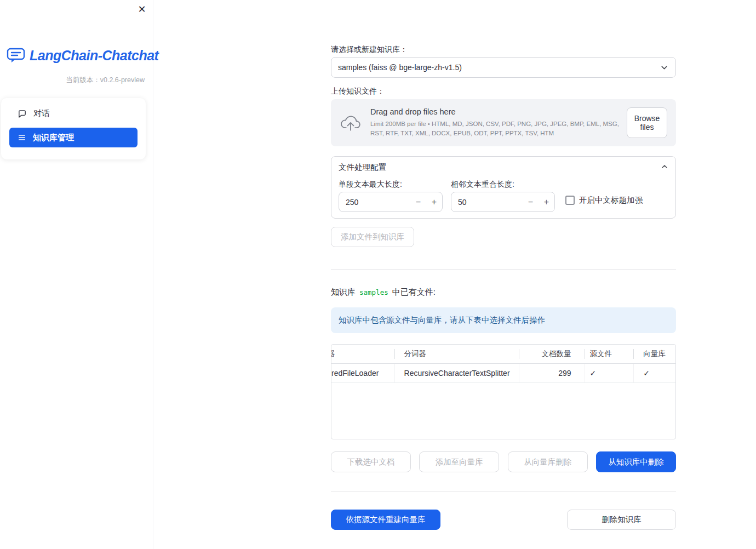 The width and height of the screenshot is (756, 549). What do you see at coordinates (73, 113) in the screenshot?
I see `sidebar-item-chat: 对话` at bounding box center [73, 113].